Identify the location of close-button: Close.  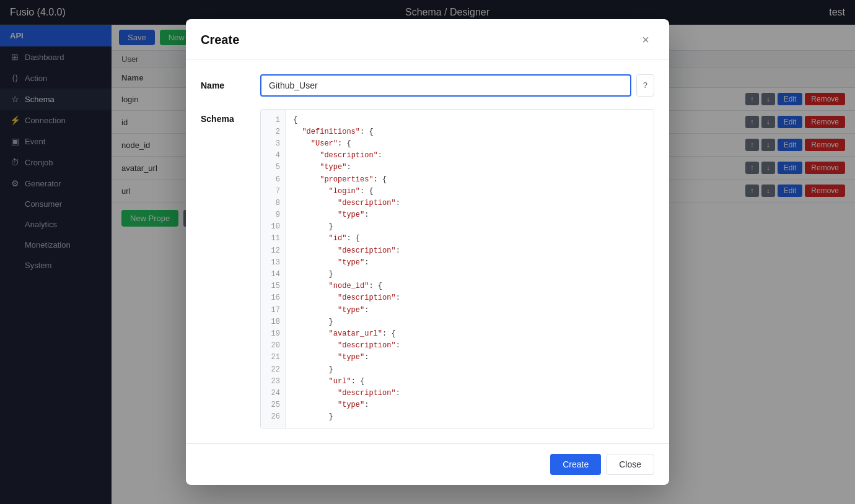
(630, 464).